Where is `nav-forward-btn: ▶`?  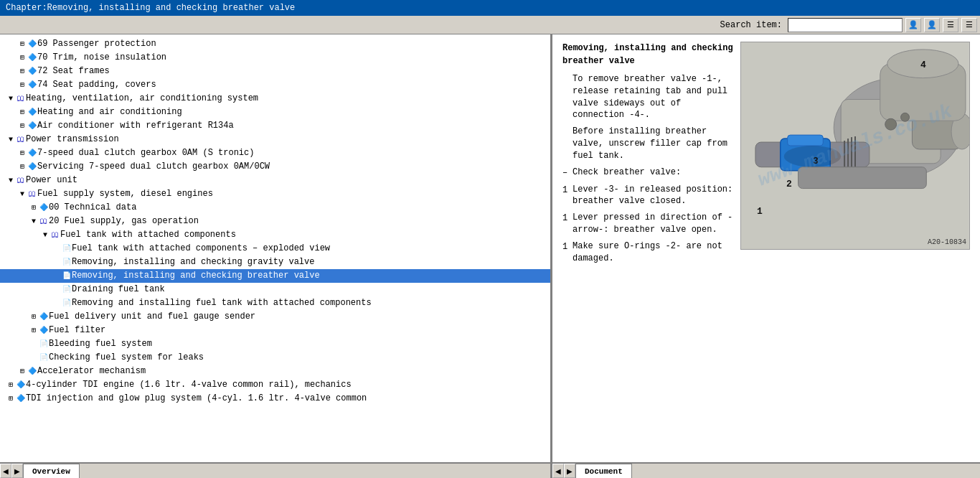 nav-forward-btn: ▶ is located at coordinates (570, 471).